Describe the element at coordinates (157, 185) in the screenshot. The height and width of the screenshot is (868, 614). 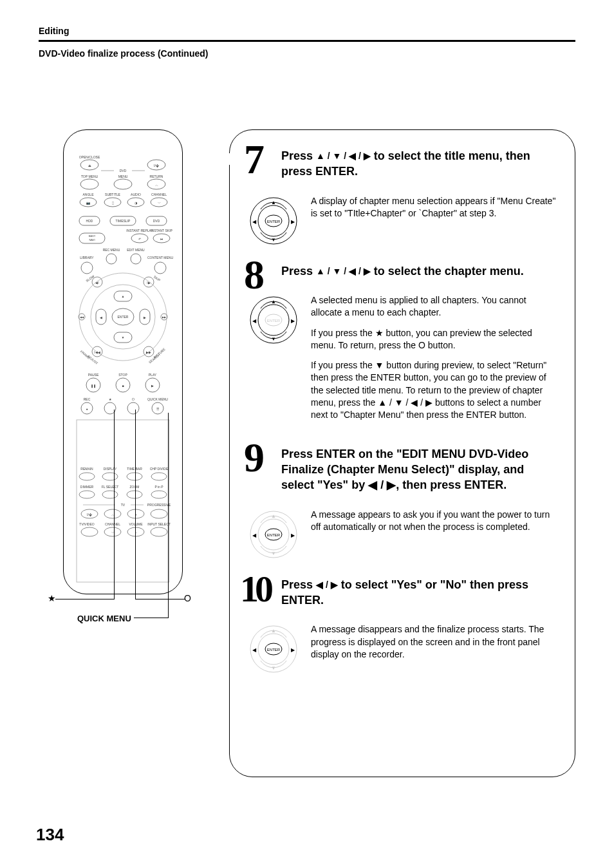
I see `chevron-up-icon: ︿` at that location.